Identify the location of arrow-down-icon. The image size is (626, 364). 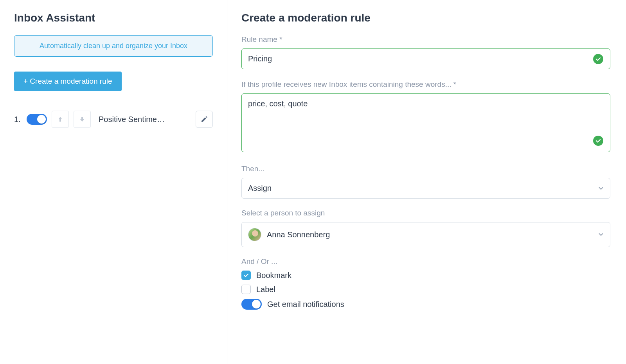
(82, 119).